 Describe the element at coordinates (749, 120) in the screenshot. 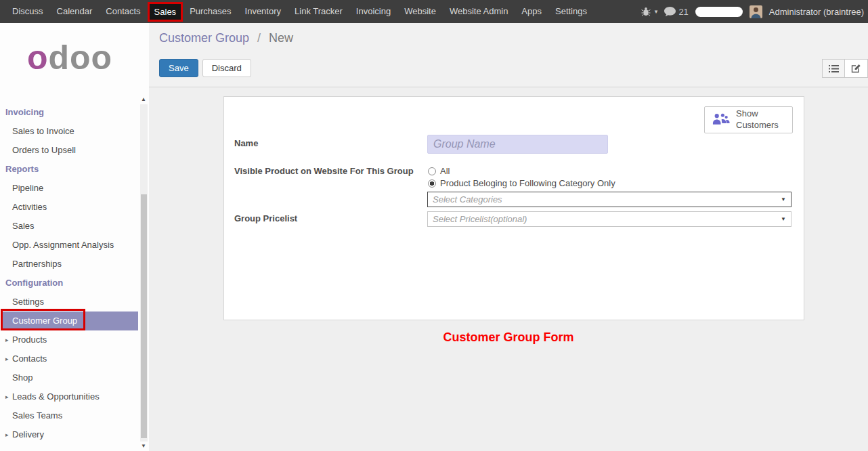

I see `show-customers-button: Show Customers` at that location.